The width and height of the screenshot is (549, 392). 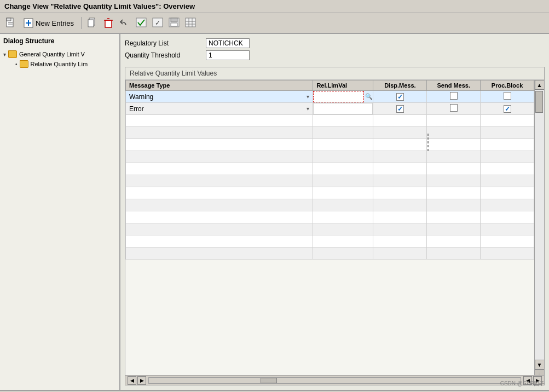 I want to click on expand-icon: ▾, so click(x=4, y=55).